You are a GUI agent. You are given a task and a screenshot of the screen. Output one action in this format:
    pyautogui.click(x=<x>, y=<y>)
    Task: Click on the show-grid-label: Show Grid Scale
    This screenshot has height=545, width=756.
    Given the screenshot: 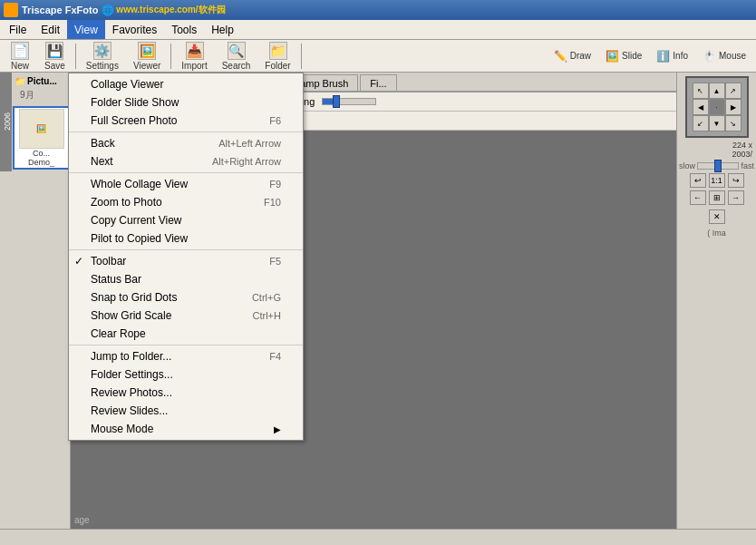 What is the action you would take?
    pyautogui.click(x=131, y=316)
    